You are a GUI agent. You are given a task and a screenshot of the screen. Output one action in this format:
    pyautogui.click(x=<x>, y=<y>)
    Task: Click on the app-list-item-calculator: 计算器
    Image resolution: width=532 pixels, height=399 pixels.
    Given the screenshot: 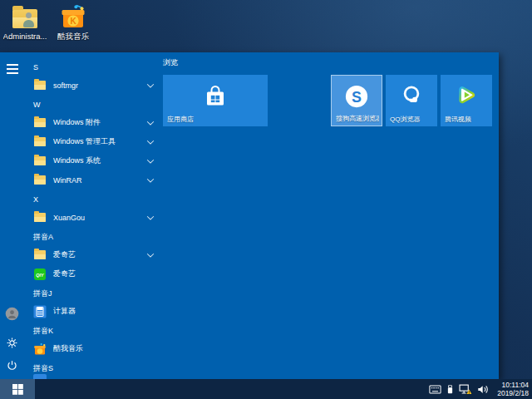 What is the action you would take?
    pyautogui.click(x=92, y=311)
    